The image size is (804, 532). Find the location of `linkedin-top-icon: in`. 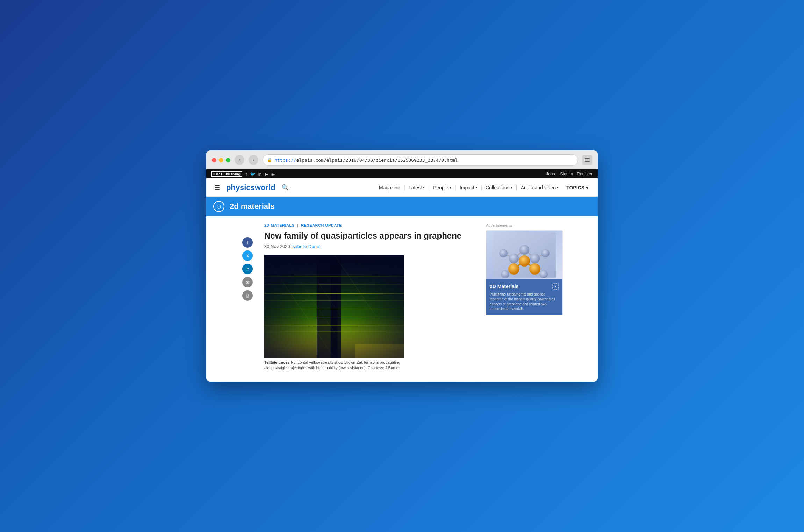

linkedin-top-icon: in is located at coordinates (260, 174).